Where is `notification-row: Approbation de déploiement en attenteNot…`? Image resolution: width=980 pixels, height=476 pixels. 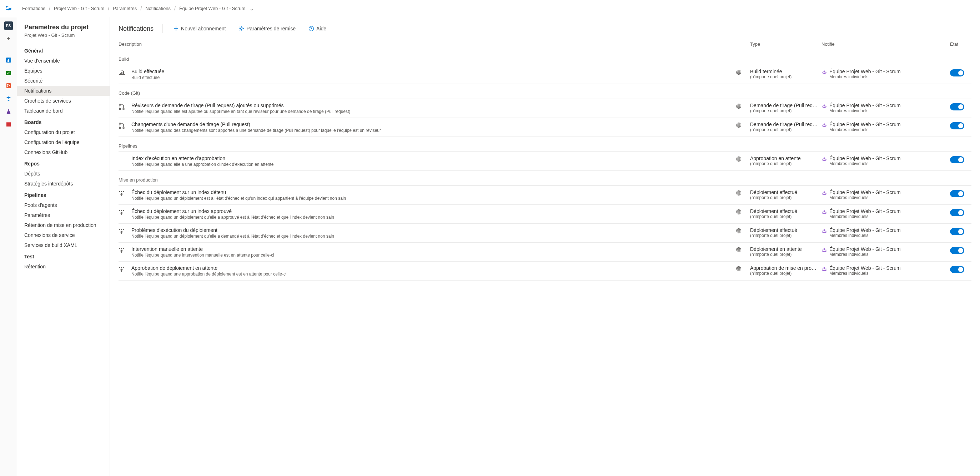
notification-row: Approbation de déploiement en attenteNot… is located at coordinates (545, 271).